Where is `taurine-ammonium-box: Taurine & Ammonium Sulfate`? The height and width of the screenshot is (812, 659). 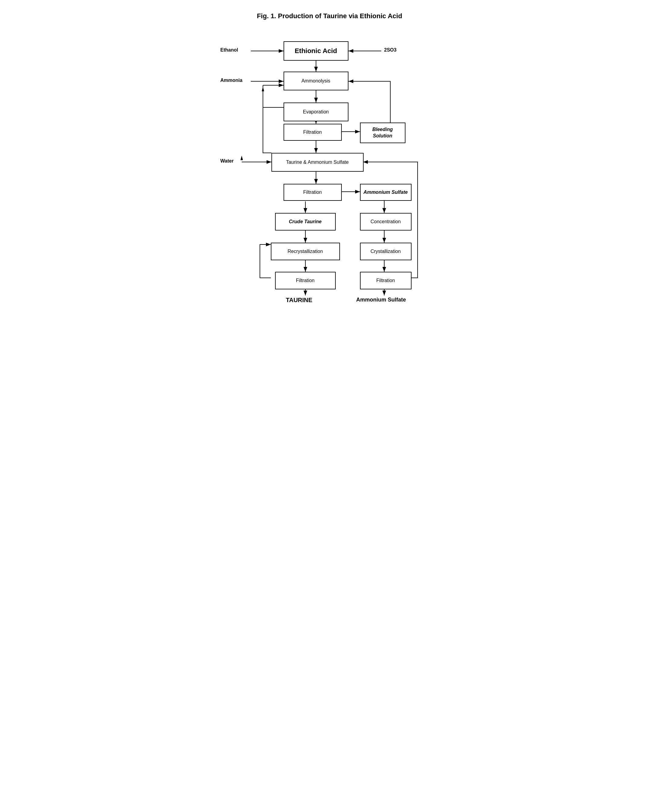
taurine-ammonium-box: Taurine & Ammonium Sulfate is located at coordinates (317, 162).